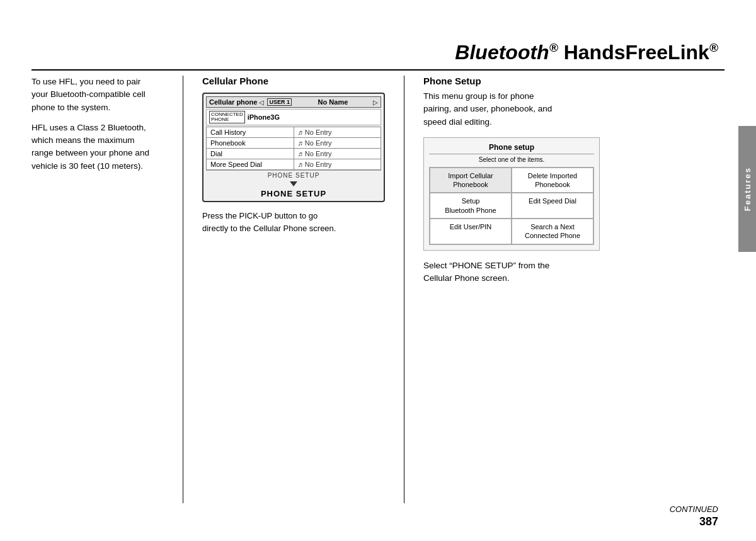 The height and width of the screenshot is (541, 756). What do you see at coordinates (580, 110) in the screenshot?
I see `phone-setup-description: This menu group is for phone pairing, an…` at bounding box center [580, 110].